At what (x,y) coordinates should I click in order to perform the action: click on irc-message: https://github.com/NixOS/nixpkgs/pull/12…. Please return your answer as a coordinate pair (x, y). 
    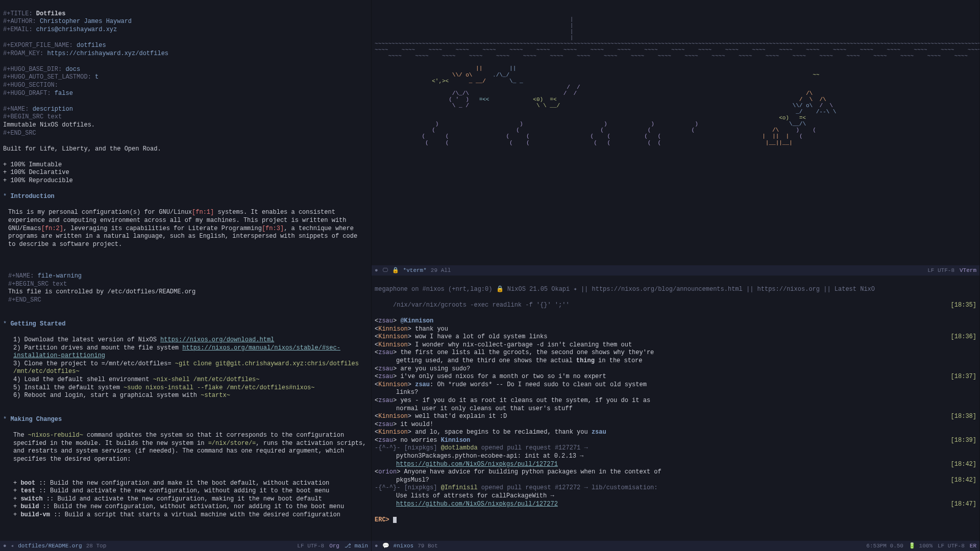
    Looking at the image, I should click on (676, 505).